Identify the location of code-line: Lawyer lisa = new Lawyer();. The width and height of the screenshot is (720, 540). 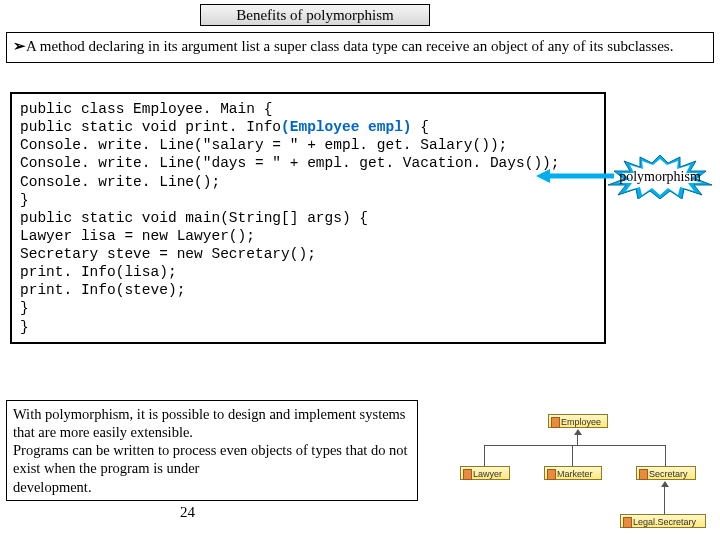
(138, 236).